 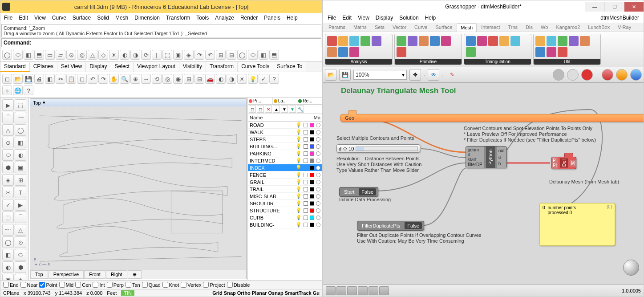 I want to click on port-b: b, so click(x=502, y=164).